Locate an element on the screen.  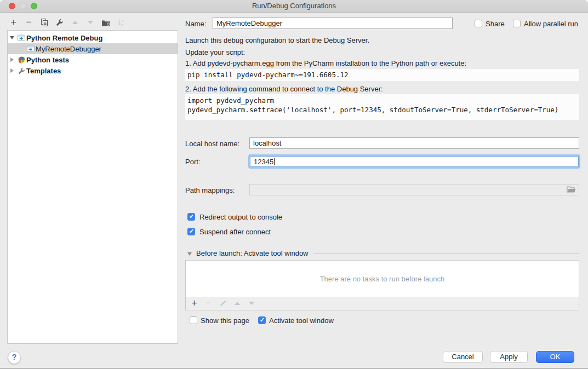
tree-item-label: Python Remote Debug is located at coordinates (65, 38).